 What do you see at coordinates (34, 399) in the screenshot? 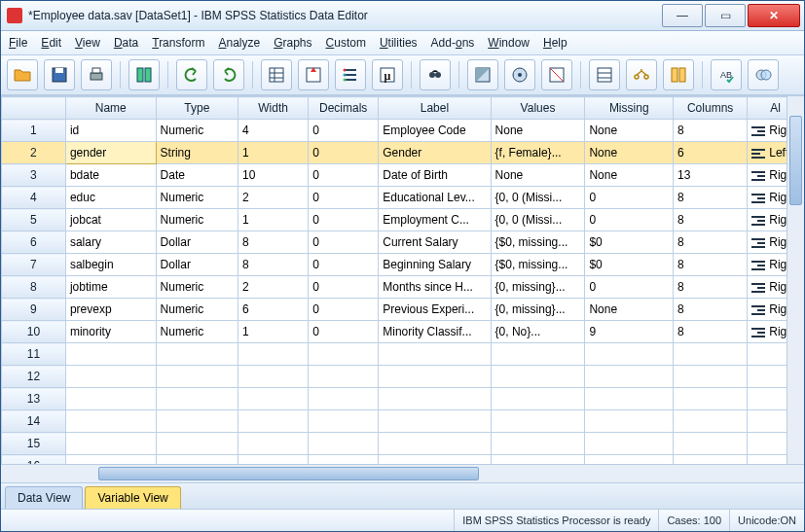
I see `row-header: 13` at bounding box center [34, 399].